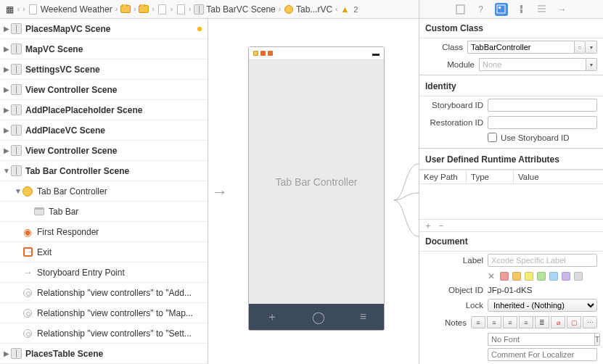  What do you see at coordinates (104, 131) in the screenshot?
I see `scene-row: AddPlaceVC Scene` at bounding box center [104, 131].